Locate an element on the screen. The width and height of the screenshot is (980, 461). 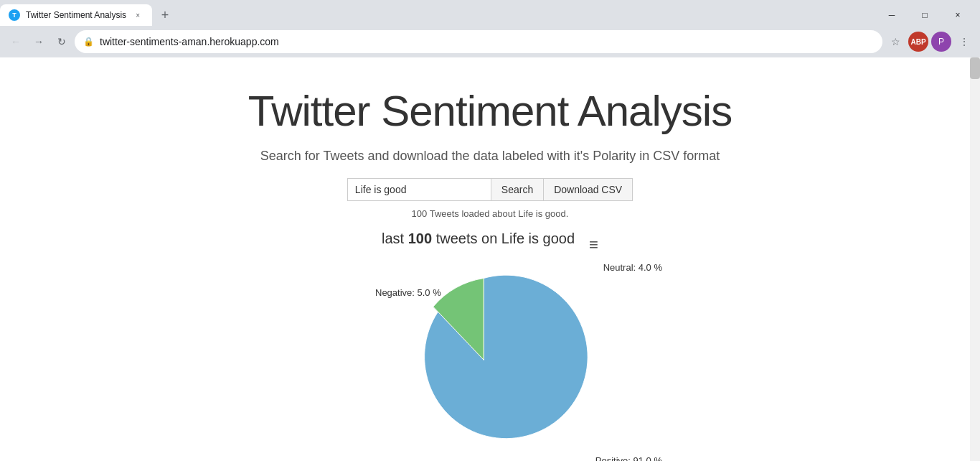
address-bar: ← → ↻ 🔒 twitter-sentiments-aman.herokuap… is located at coordinates (490, 42).